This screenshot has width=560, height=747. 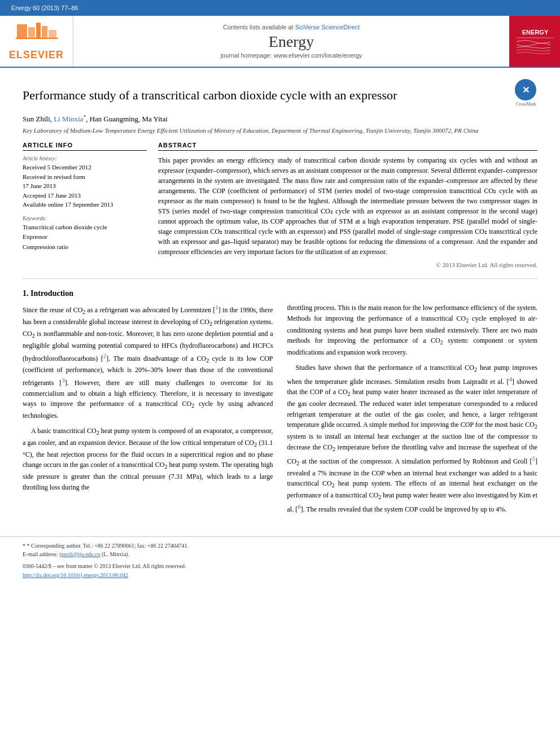 What do you see at coordinates (291, 41) in the screenshot?
I see `journal-center: Contents lists available at SciVerse Sci…` at bounding box center [291, 41].